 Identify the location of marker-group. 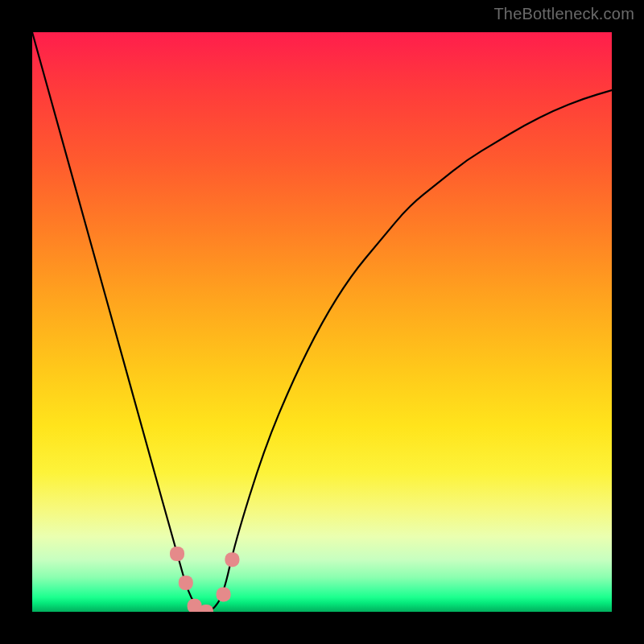
(204, 580).